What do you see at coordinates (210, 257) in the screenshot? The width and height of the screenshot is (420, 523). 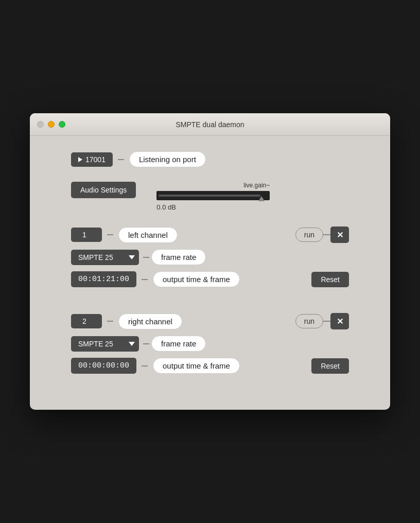 I see `channel1-section: 1 left channel run ✕ SMPTE 25 SMPTE 24 S…` at bounding box center [210, 257].